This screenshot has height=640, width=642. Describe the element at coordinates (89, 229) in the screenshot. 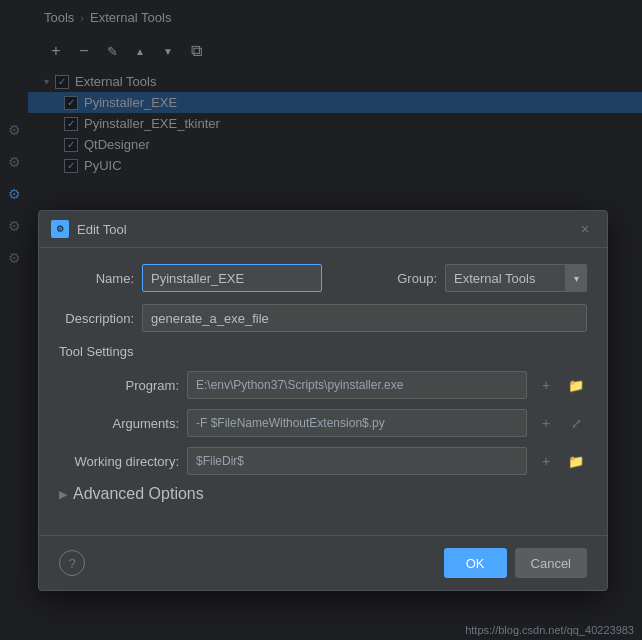

I see `dialog-title-area: ⚙ Edit Tool` at that location.